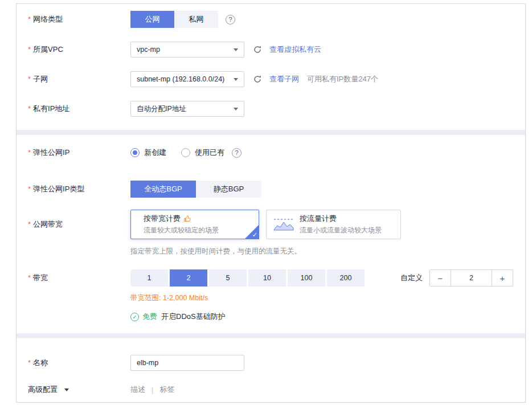 The width and height of the screenshot is (532, 405). What do you see at coordinates (322, 317) in the screenshot?
I see `ddos-free-row: ✓ 免费 开启DDoS基础防护` at bounding box center [322, 317].